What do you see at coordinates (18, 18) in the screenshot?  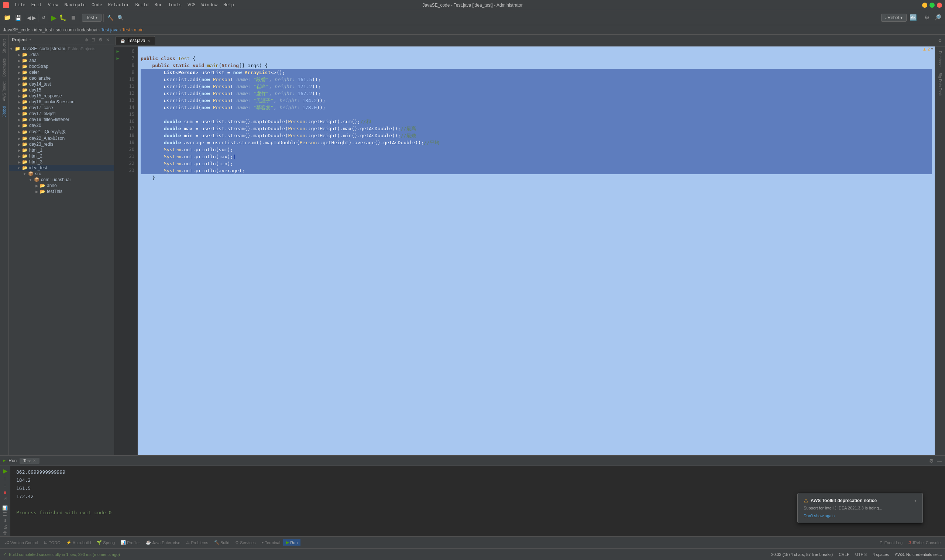 I see `toolbar-save-btn: 💾` at bounding box center [18, 18].